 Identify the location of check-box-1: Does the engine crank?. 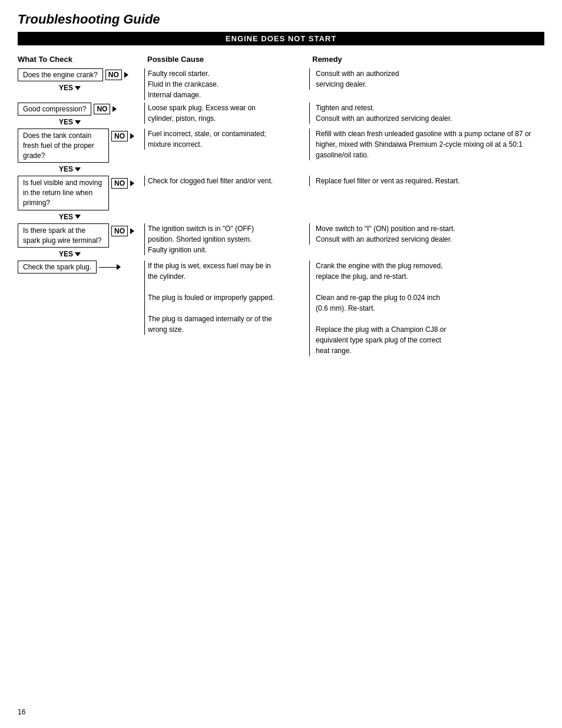
(60, 75).